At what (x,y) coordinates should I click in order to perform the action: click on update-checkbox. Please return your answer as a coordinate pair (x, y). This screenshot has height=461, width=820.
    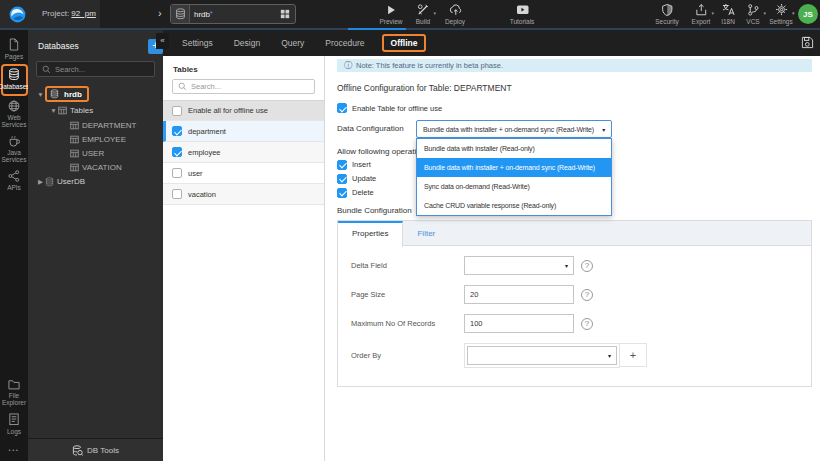
    Looking at the image, I should click on (342, 179).